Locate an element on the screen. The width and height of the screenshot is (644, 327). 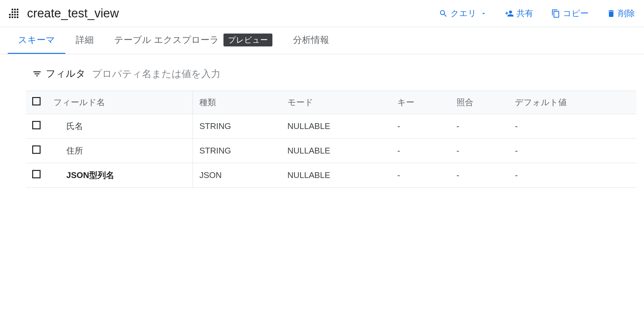
col-collation: 照合 is located at coordinates (479, 103).